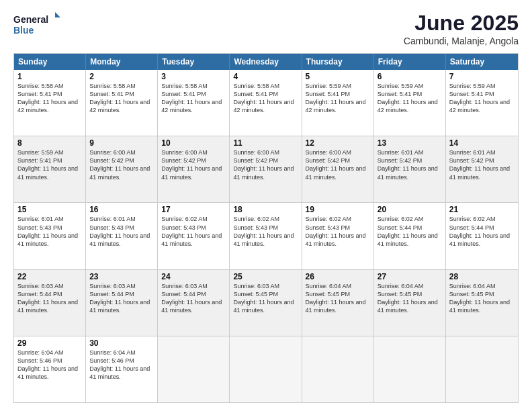 This screenshot has height=411, width=532. What do you see at coordinates (265, 77) in the screenshot?
I see `day-number: 4` at bounding box center [265, 77].